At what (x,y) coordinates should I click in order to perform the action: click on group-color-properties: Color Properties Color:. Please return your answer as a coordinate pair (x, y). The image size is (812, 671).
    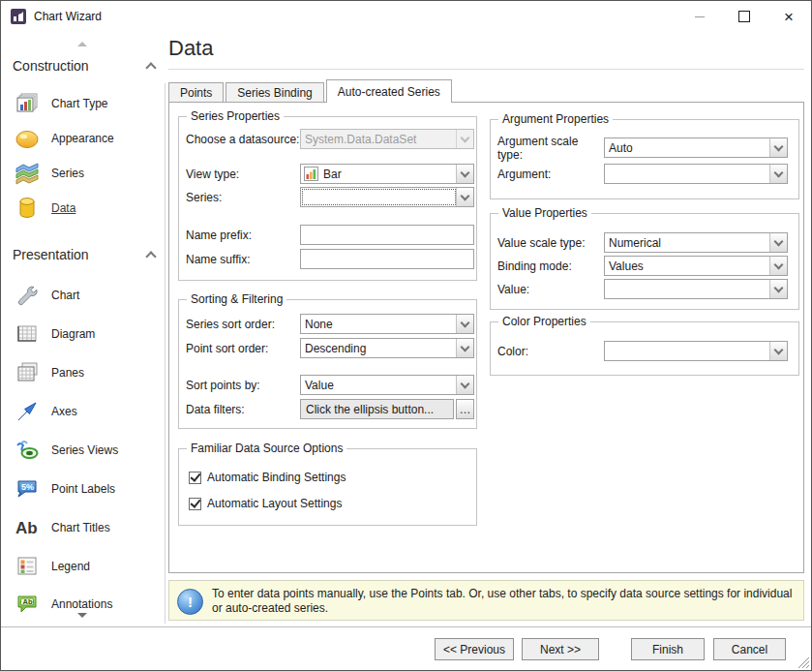
    Looking at the image, I should click on (645, 349).